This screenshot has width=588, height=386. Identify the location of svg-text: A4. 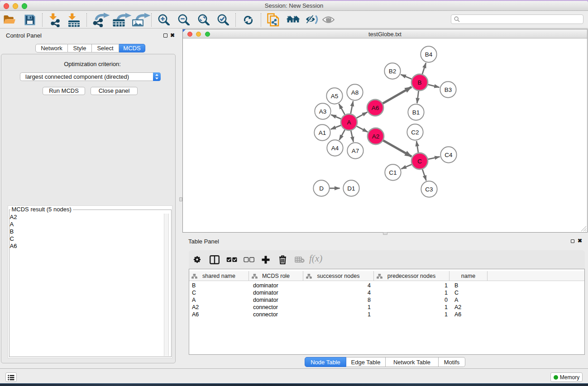
(335, 148).